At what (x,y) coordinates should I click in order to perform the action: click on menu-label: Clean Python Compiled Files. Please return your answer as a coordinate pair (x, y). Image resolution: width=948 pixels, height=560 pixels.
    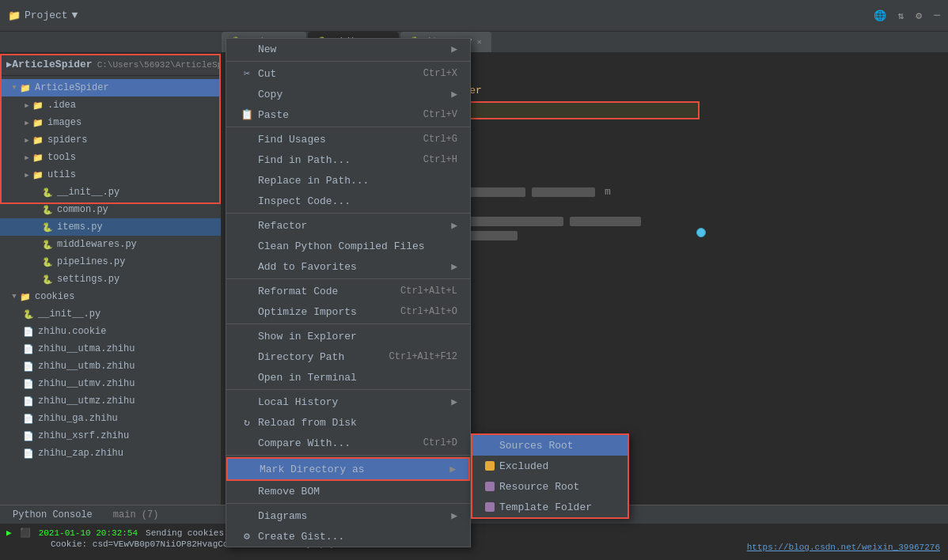
    Looking at the image, I should click on (342, 247).